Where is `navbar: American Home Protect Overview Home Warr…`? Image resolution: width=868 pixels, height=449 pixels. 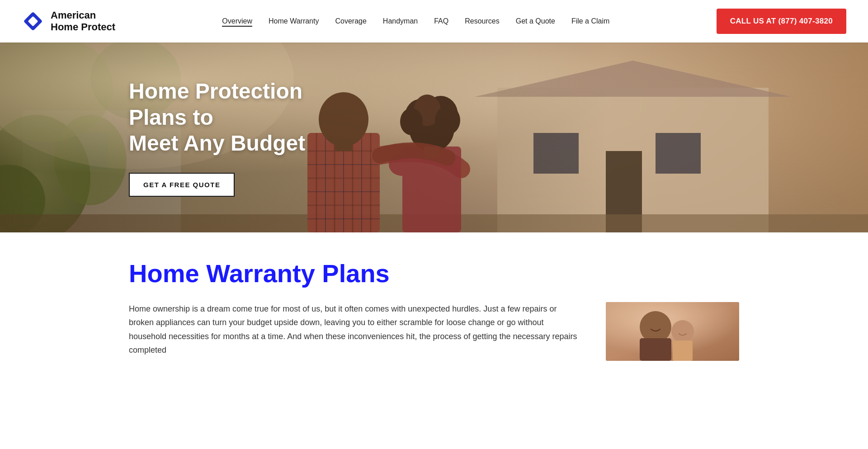
navbar: American Home Protect Overview Home Warr… is located at coordinates (434, 21).